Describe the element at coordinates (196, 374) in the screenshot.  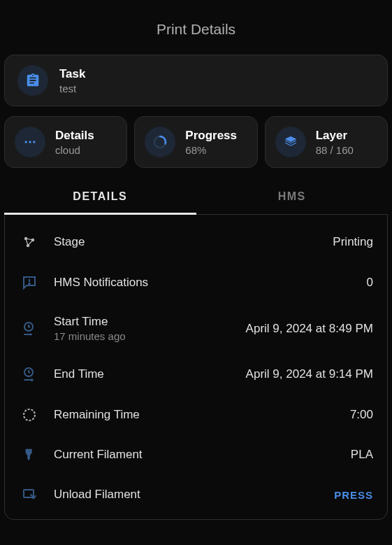
I see `row-end-time: End Time April 9, 2024 at 9:14 PM` at that location.